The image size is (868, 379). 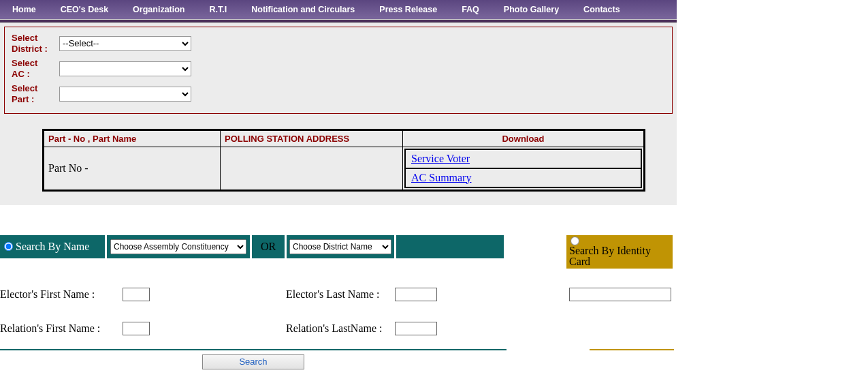 I want to click on search-by-id-label: Search By Identity Card, so click(x=620, y=256).